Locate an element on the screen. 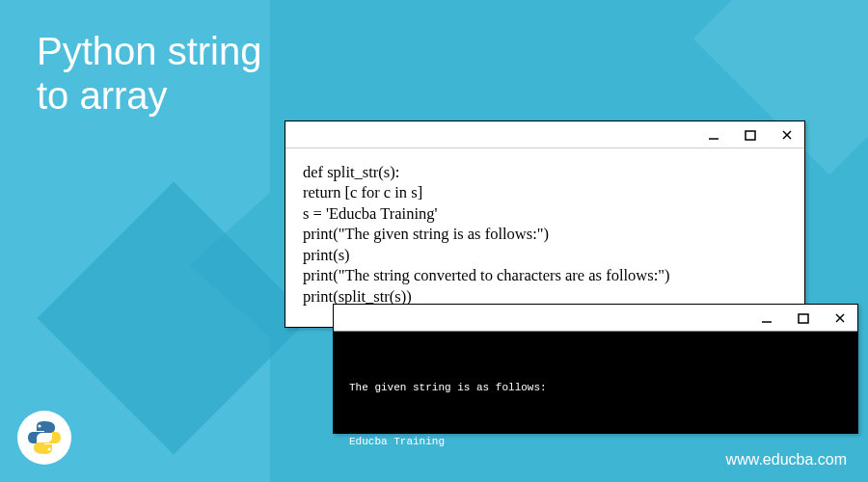 The image size is (868, 482). output-line: Educba Training is located at coordinates (596, 442).